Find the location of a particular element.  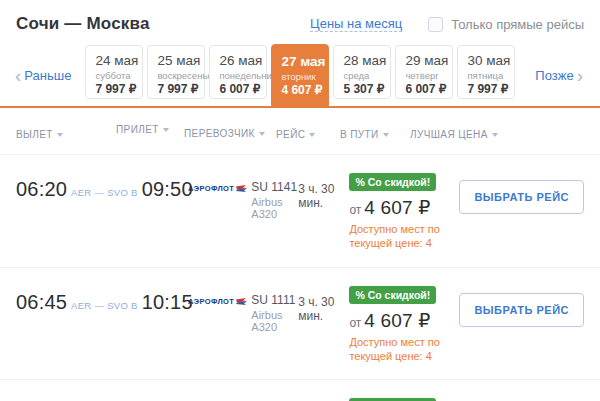

sort-flight-label: Рейс is located at coordinates (290, 134).